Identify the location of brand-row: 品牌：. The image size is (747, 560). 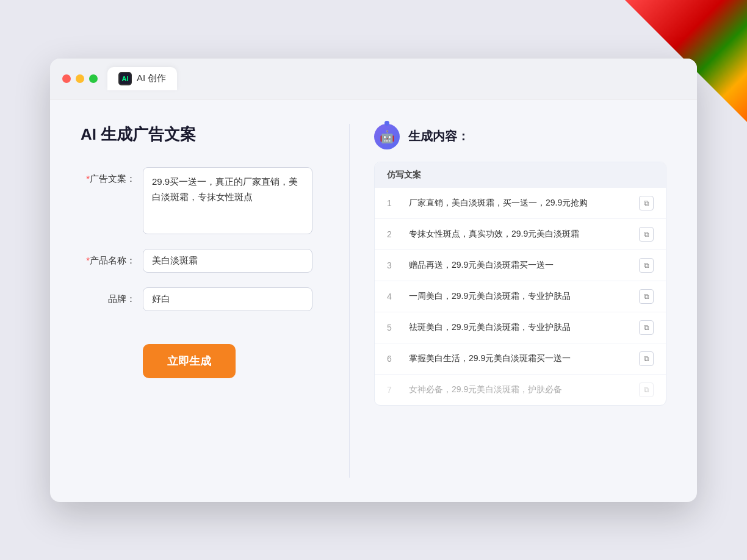
(197, 299).